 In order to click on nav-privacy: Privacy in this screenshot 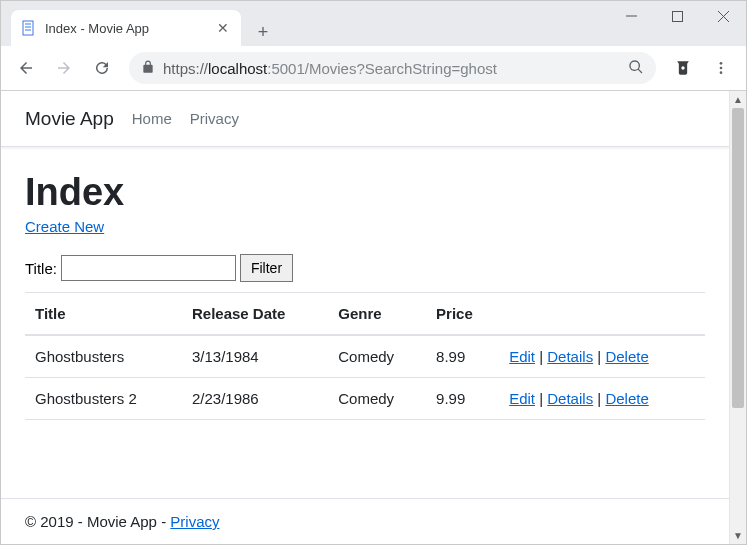, I will do `click(214, 118)`.